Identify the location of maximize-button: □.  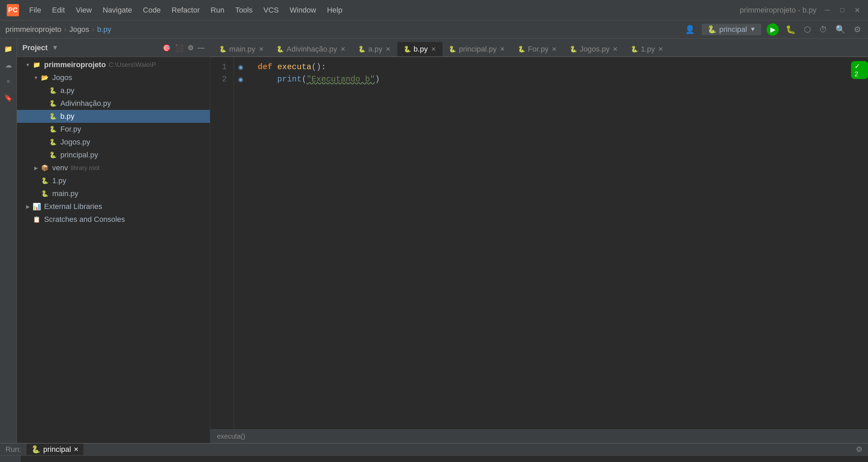
(842, 10).